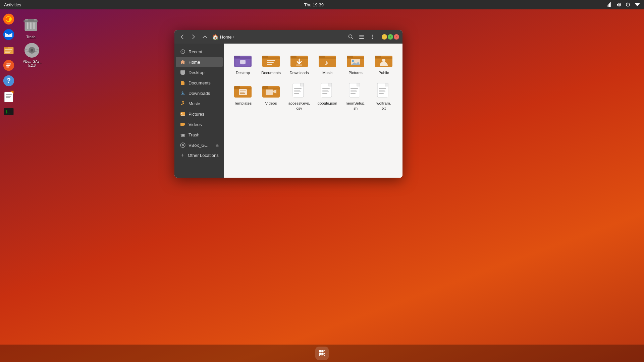 The width and height of the screenshot is (644, 362). I want to click on sidebar-videos-label: Videos, so click(195, 125).